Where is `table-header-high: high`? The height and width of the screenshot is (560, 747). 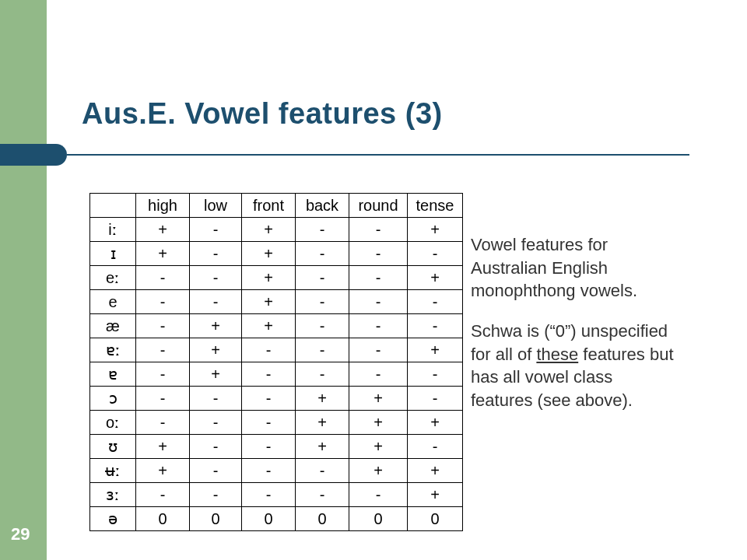 table-header-high: high is located at coordinates (163, 205).